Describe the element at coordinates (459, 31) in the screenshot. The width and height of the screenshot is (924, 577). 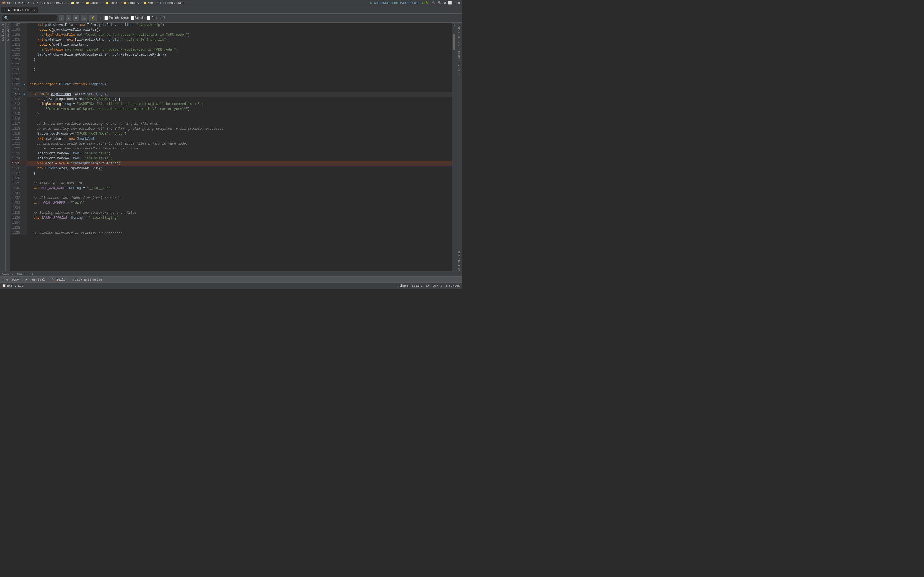
I see `database-label: Database` at that location.